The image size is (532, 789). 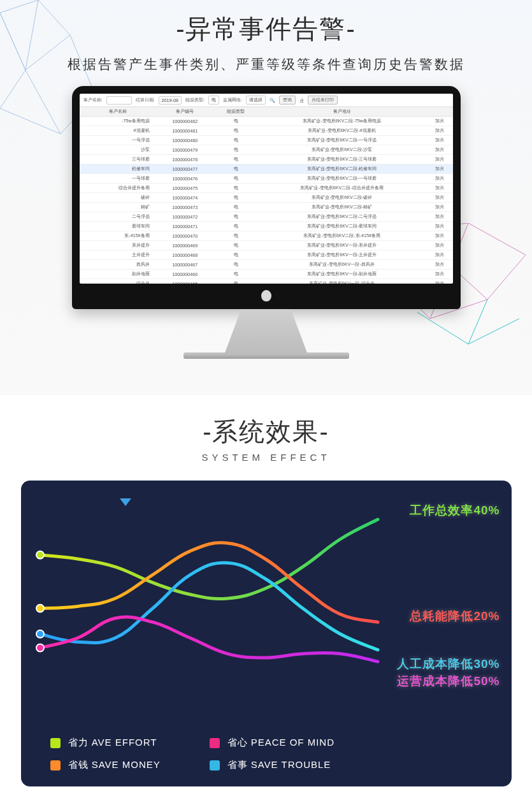 What do you see at coordinates (266, 208) in the screenshot?
I see `table-row: 精矿1000000473电东高矿业-变电所6KV二段-精矿加月` at bounding box center [266, 208].